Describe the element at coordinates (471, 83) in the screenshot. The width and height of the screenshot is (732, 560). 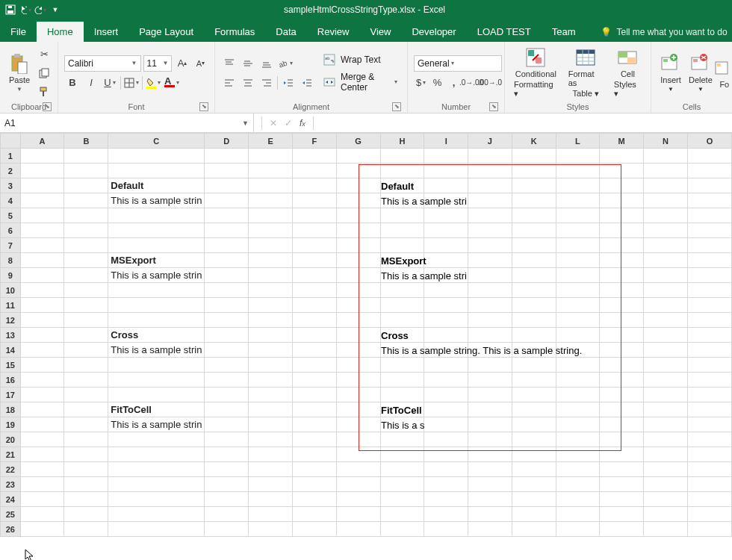
I see `increase-decimal-icon: .0→.00` at that location.